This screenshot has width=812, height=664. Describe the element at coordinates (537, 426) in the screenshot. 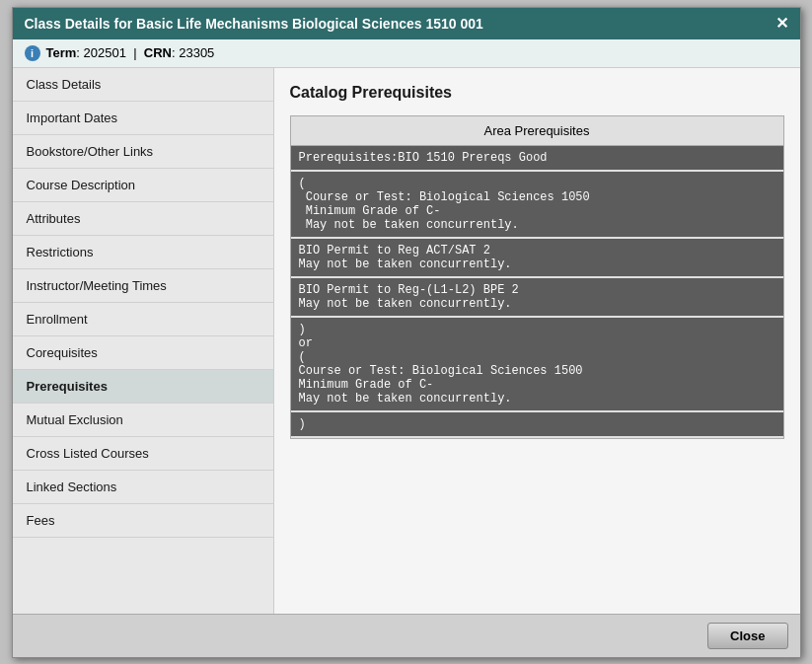

I see `table-row: )` at that location.